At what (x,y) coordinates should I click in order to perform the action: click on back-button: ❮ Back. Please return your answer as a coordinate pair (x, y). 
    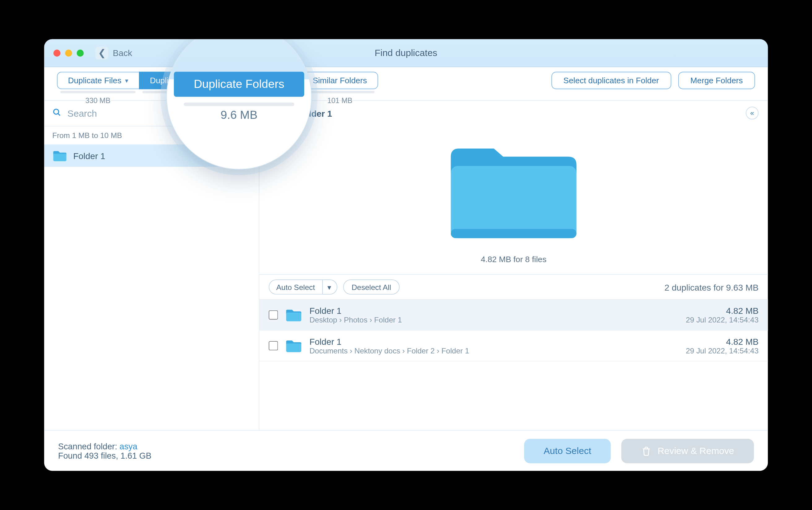
    Looking at the image, I should click on (114, 53).